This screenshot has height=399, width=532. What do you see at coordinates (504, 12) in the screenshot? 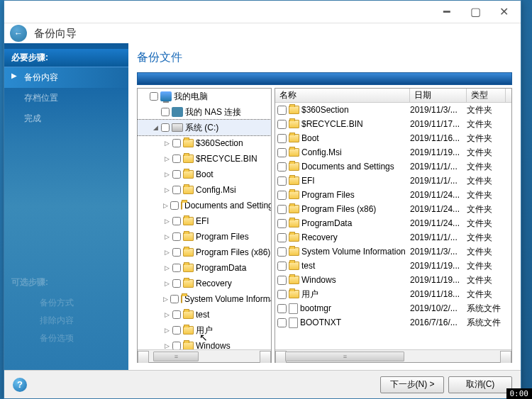
I see `close-button: ✕` at bounding box center [504, 12].